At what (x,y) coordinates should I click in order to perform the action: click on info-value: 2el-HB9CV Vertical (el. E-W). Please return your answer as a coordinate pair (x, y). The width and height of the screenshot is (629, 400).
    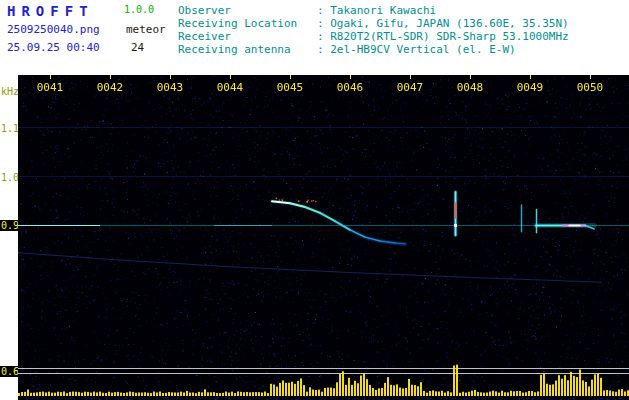
    Looking at the image, I should click on (416, 50).